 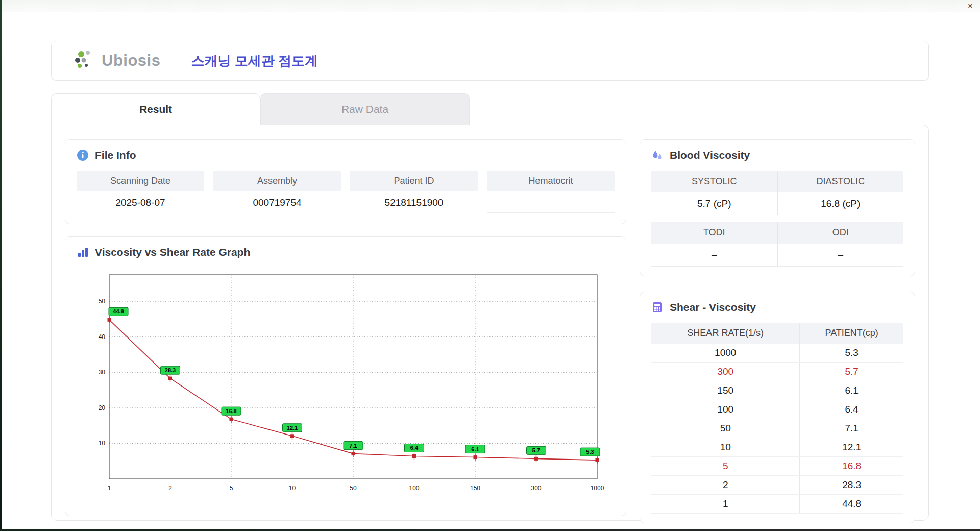 What do you see at coordinates (140, 192) in the screenshot?
I see `field-scanning-date: Scanning Date2025-08-07` at bounding box center [140, 192].